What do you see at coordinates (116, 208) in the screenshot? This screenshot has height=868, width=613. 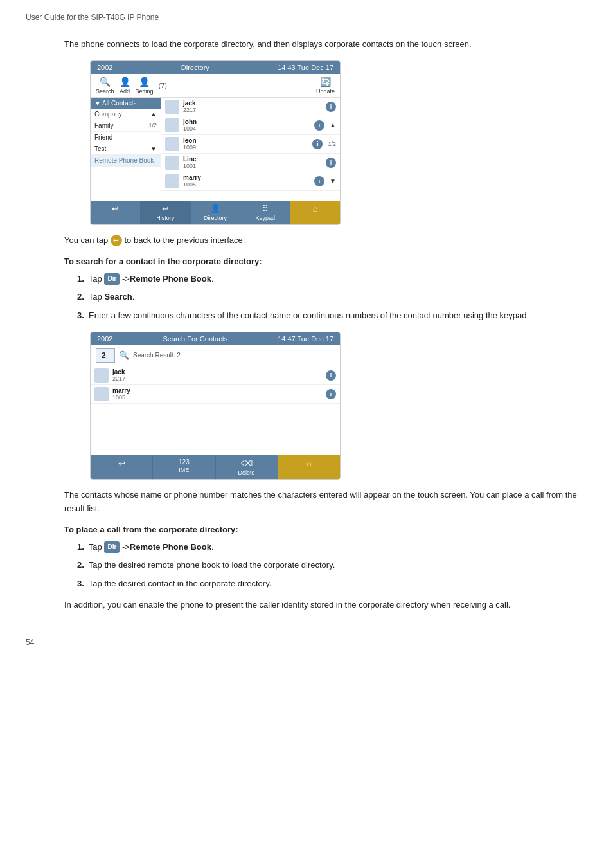 I see `back-icon: ↩` at bounding box center [116, 208].